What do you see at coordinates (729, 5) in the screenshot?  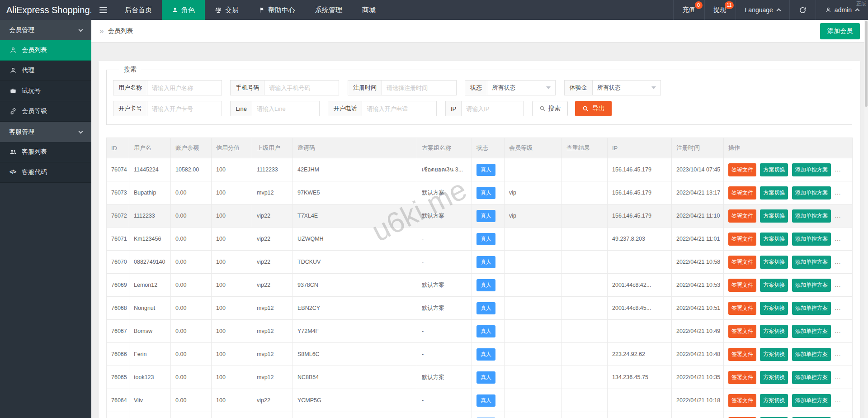 I see `withdraw-badge: 11` at bounding box center [729, 5].